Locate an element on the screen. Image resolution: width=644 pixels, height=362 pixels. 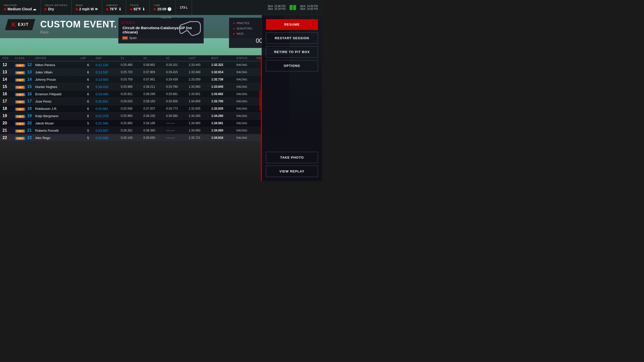
row-s1: 0:25.968 is located at coordinates (132, 87).